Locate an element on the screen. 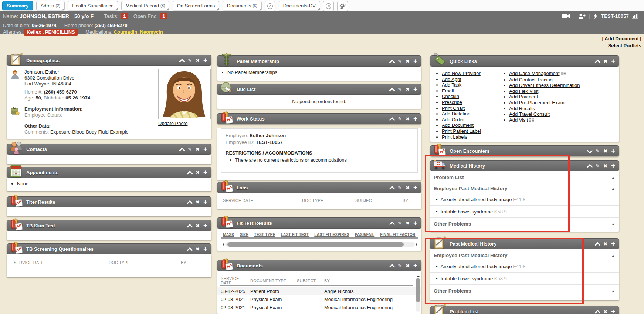 This screenshot has width=644, height=314. col-test-type: TEST TYPE is located at coordinates (265, 234).